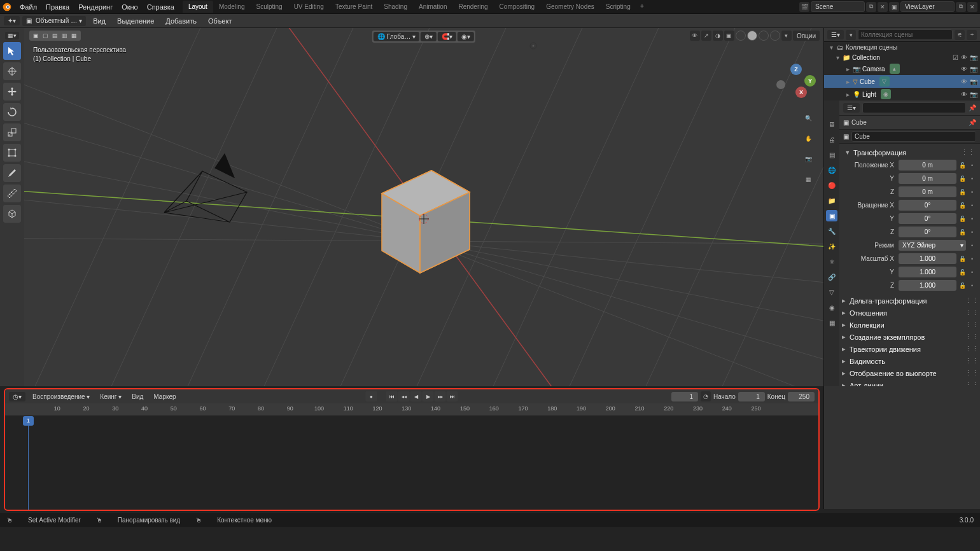  Describe the element at coordinates (836, 34) in the screenshot. I see `outliner-type-dropdown: ☰▾` at that location.